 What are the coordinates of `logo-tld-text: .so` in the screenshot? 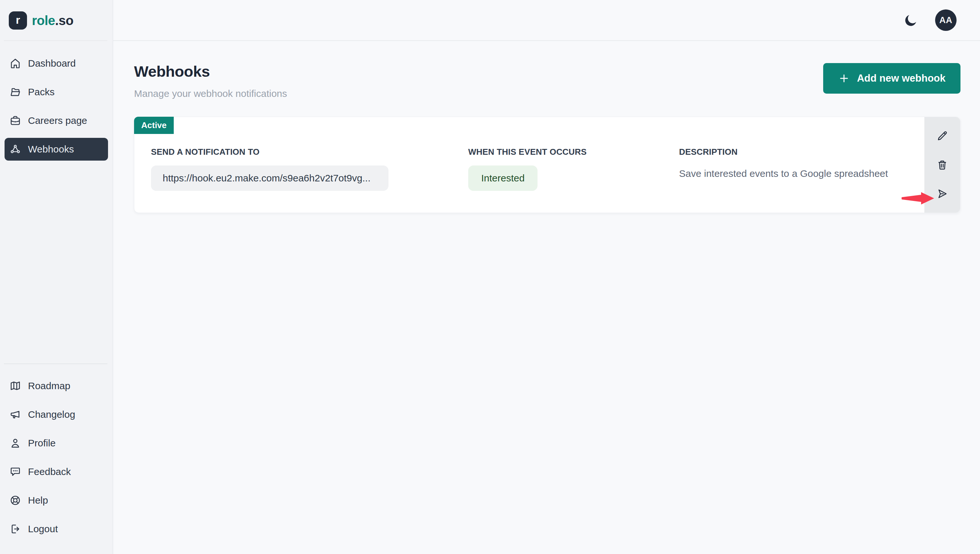 It's located at (64, 21).